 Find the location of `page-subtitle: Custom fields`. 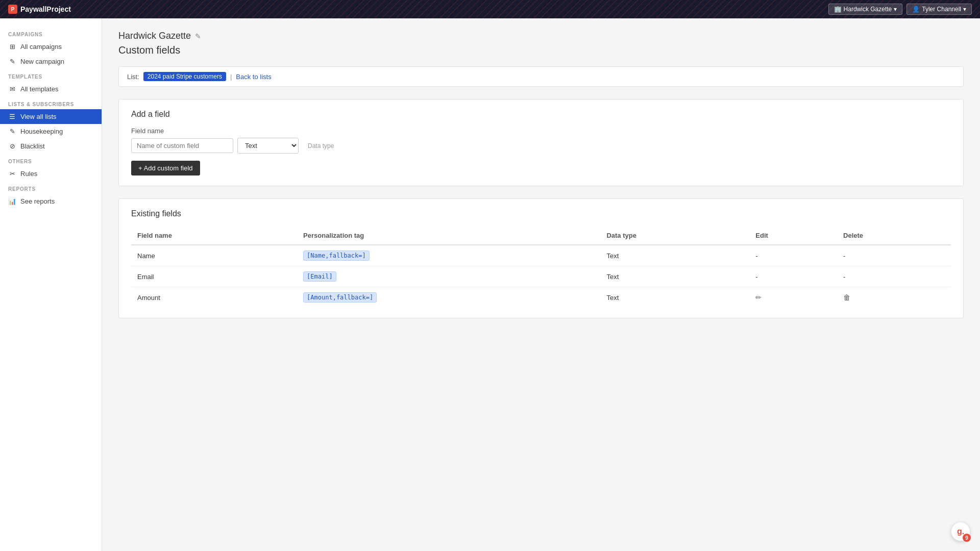

page-subtitle: Custom fields is located at coordinates (541, 50).